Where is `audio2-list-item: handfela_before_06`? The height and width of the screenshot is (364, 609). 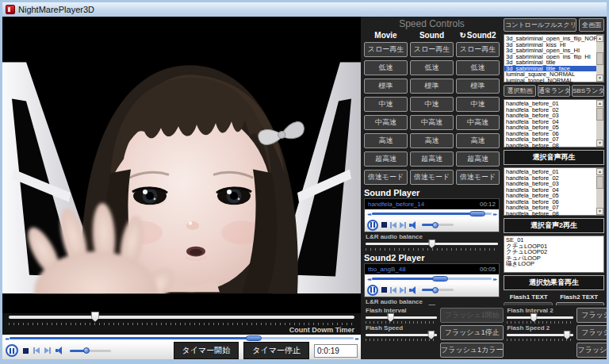 audio2-list-item: handfela_before_06 is located at coordinates (550, 202).